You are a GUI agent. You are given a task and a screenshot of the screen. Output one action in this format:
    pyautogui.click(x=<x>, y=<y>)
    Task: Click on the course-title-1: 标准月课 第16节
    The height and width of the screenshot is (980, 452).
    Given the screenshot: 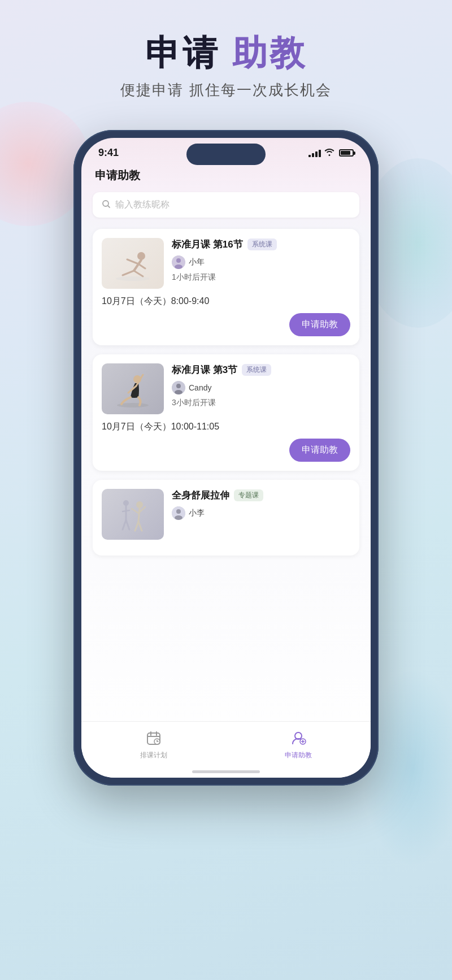 What is the action you would take?
    pyautogui.click(x=207, y=244)
    